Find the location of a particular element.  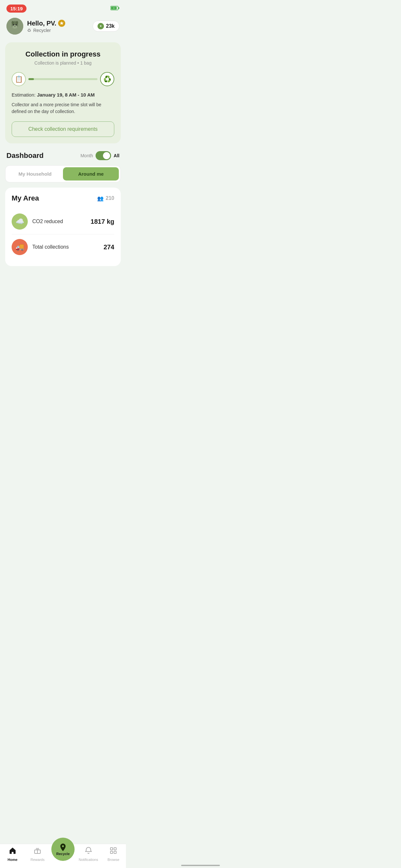

header: Hello, PV. ♻ Recycler 23k is located at coordinates (63, 28).